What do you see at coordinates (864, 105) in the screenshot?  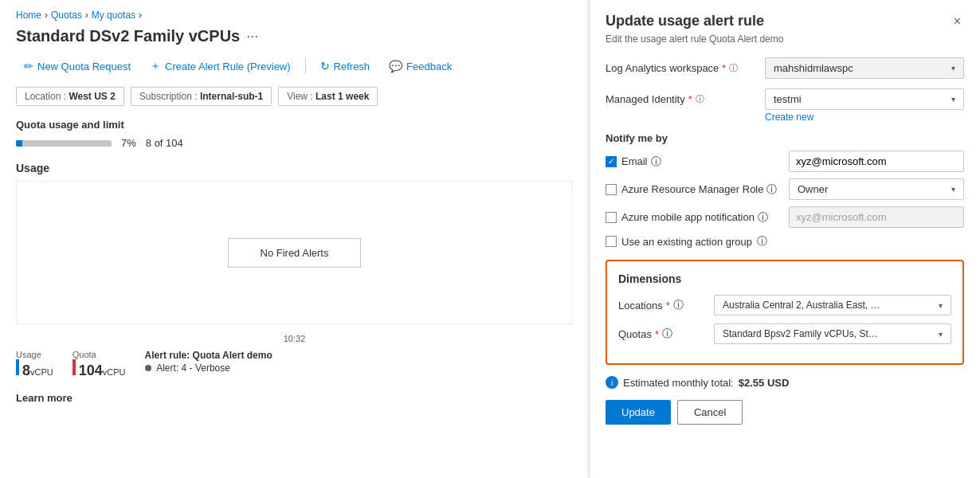 I see `managed-identity-control: testmi ▾ Create new` at bounding box center [864, 105].